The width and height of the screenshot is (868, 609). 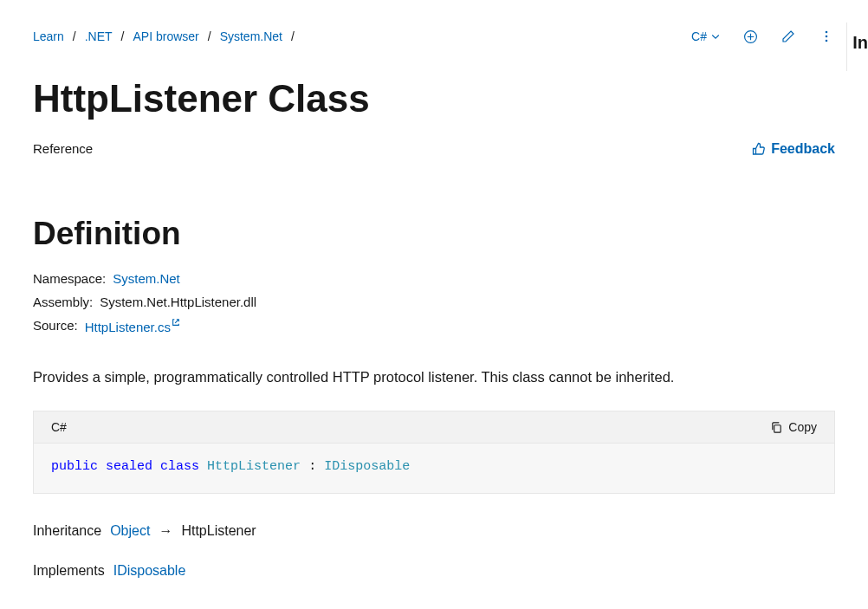 I want to click on more-vertical-icon, so click(x=826, y=36).